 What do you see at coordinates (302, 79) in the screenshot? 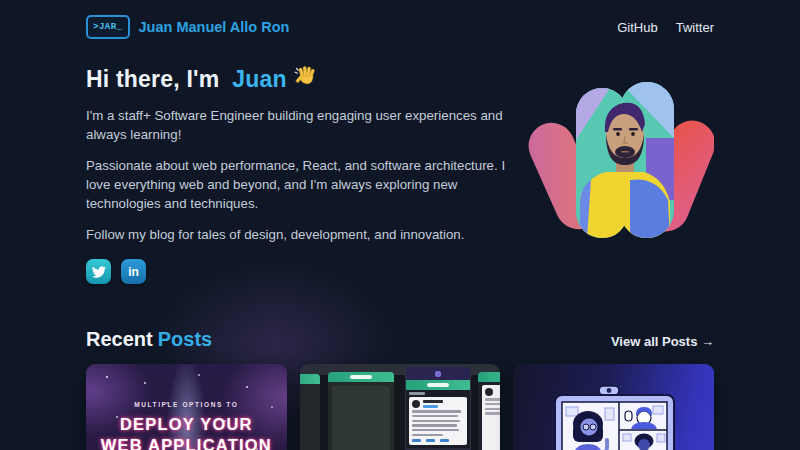
I see `hero-heading: Hi there, I'm Juan` at bounding box center [302, 79].